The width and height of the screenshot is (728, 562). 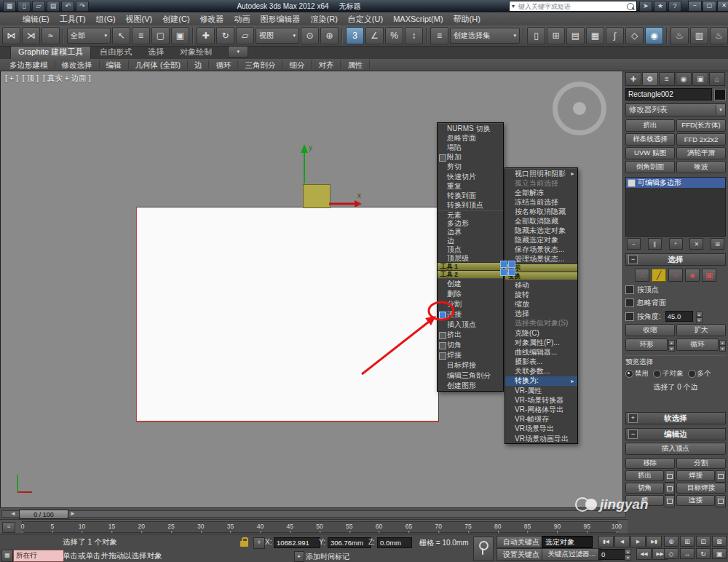 What do you see at coordinates (223, 65) in the screenshot?
I see `ribbon-section: 循环` at bounding box center [223, 65].